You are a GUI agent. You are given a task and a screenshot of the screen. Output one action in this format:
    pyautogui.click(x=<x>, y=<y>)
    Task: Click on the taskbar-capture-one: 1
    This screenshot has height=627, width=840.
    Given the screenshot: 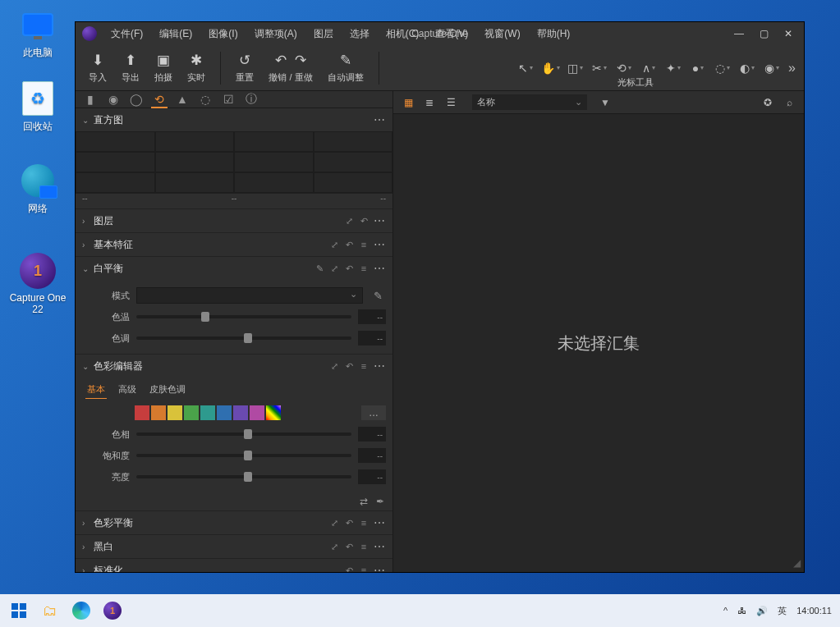 What is the action you would take?
    pyautogui.click(x=112, y=611)
    